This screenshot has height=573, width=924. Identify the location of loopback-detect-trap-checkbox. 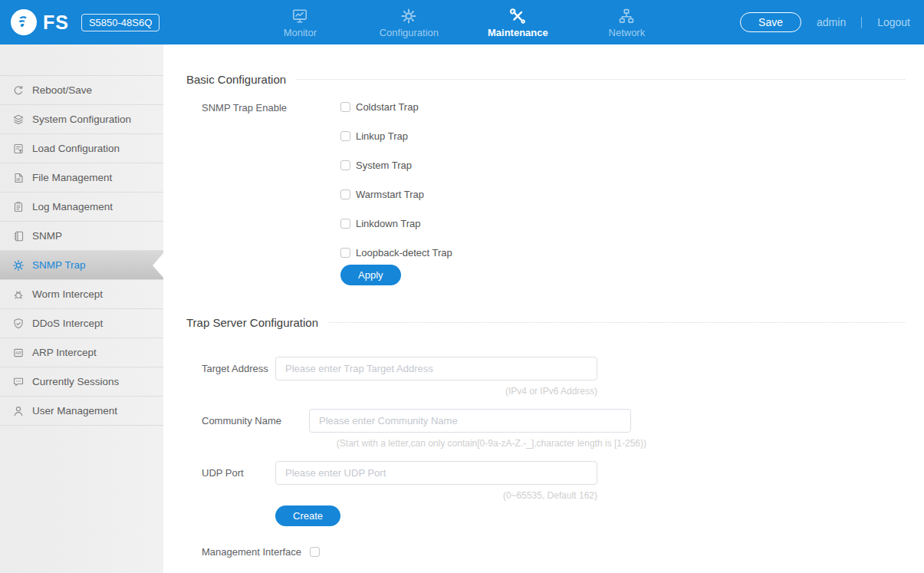
(345, 253).